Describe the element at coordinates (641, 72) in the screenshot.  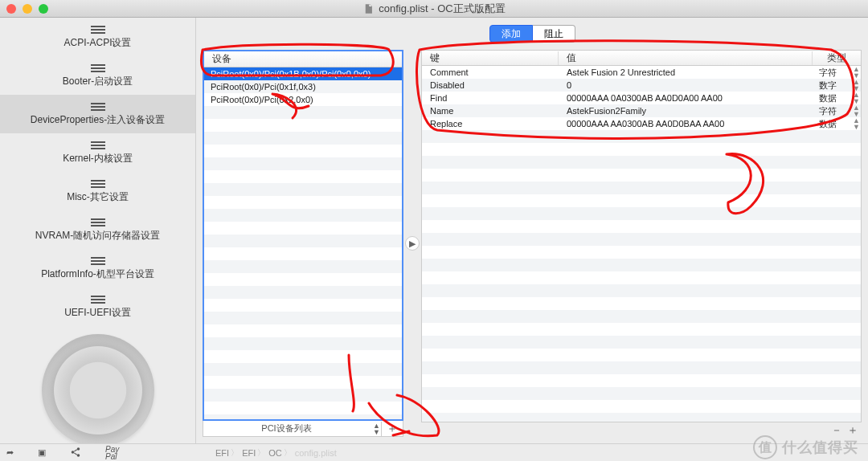
I see `table-row: Comment Astek Fusion 2 Unrestricted 字符 ▲…` at that location.